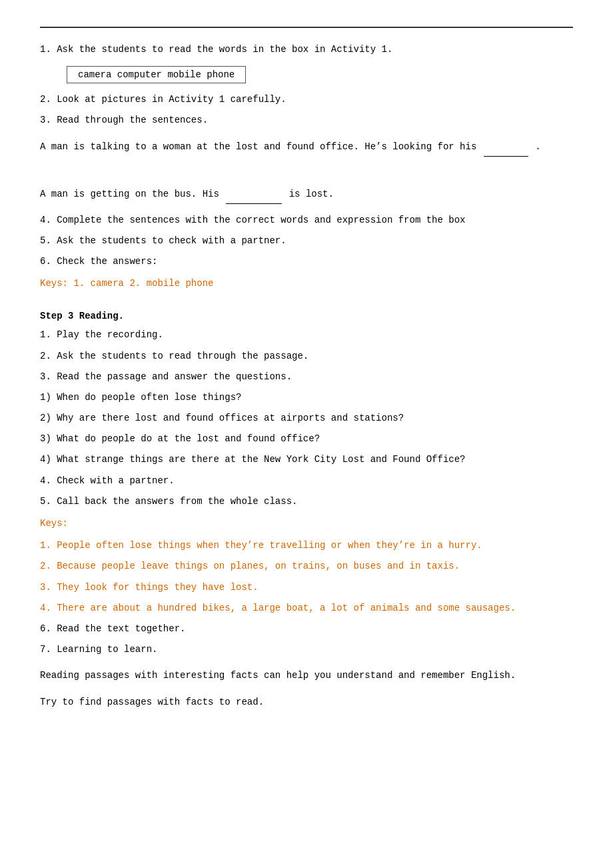  I want to click on blank2, so click(254, 195).